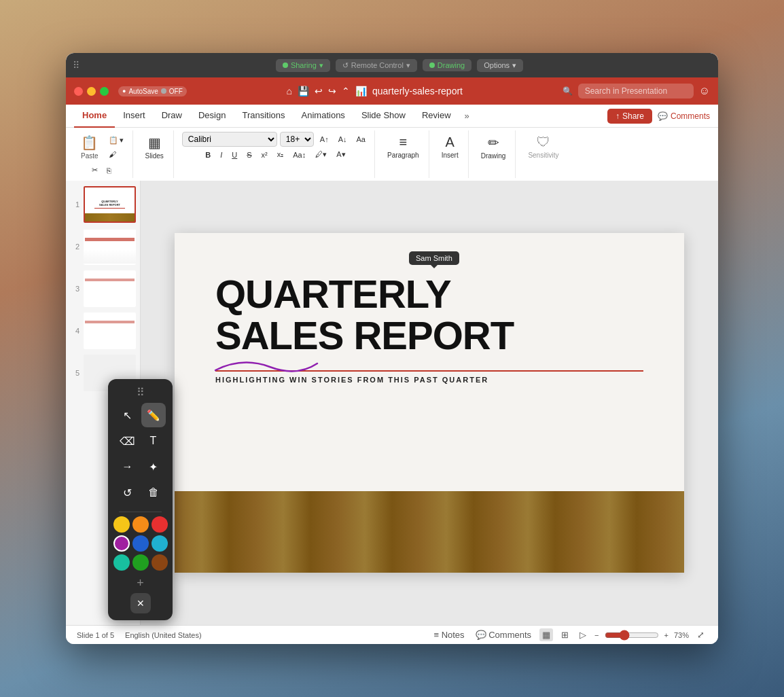 The width and height of the screenshot is (784, 697). Describe the element at coordinates (135, 116) in the screenshot. I see `tab-insert: Insert` at that location.